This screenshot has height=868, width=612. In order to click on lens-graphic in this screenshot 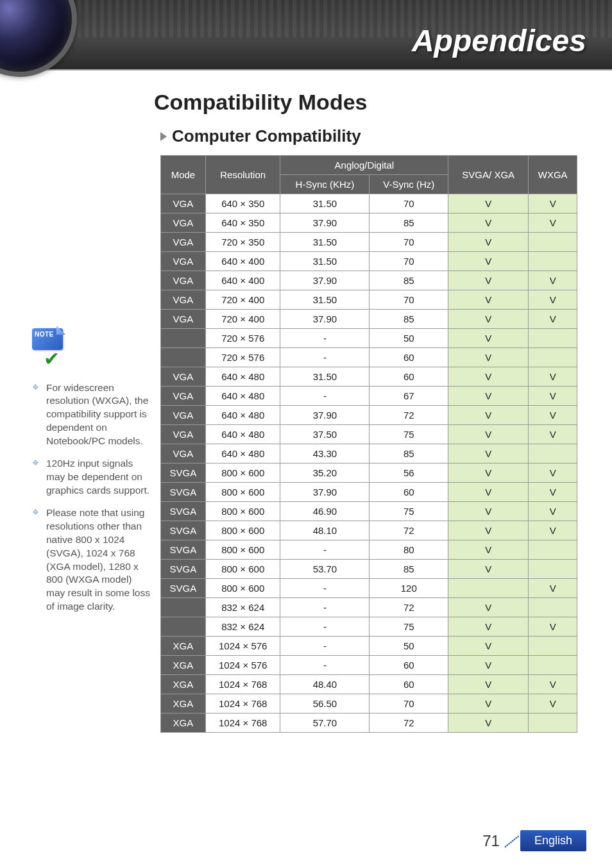, I will do `click(38, 38)`.